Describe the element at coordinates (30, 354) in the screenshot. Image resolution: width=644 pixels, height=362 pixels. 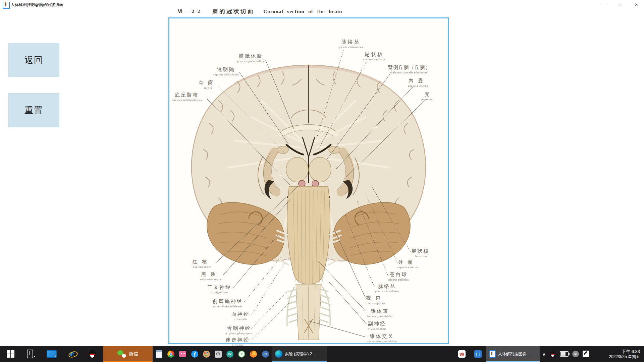
I see `pen-tablet-icon` at that location.